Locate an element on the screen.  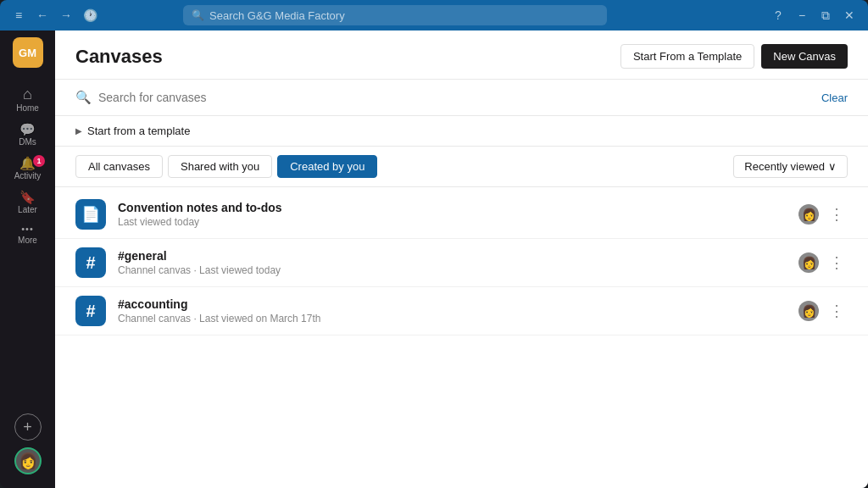
menu-icon: ≡ is located at coordinates (19, 15).